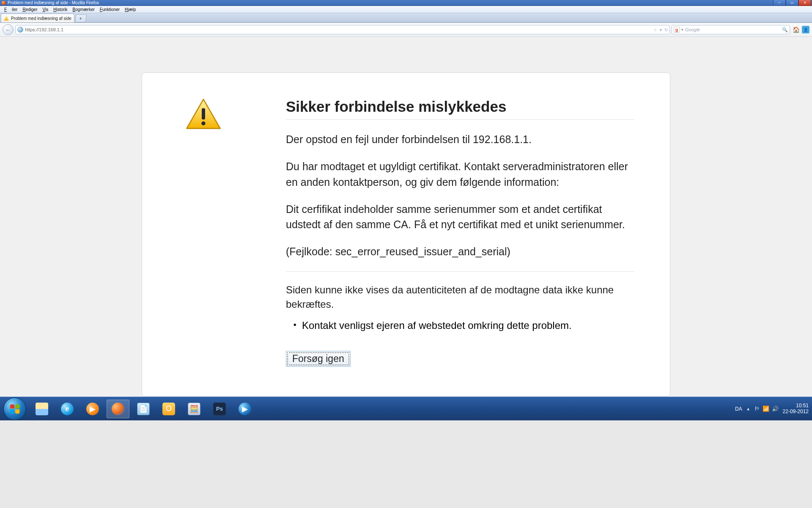 The height and width of the screenshot is (508, 812). What do you see at coordinates (53, 3) in the screenshot?
I see `window-title: Problem med indlæsning af side - Mozilla…` at bounding box center [53, 3].